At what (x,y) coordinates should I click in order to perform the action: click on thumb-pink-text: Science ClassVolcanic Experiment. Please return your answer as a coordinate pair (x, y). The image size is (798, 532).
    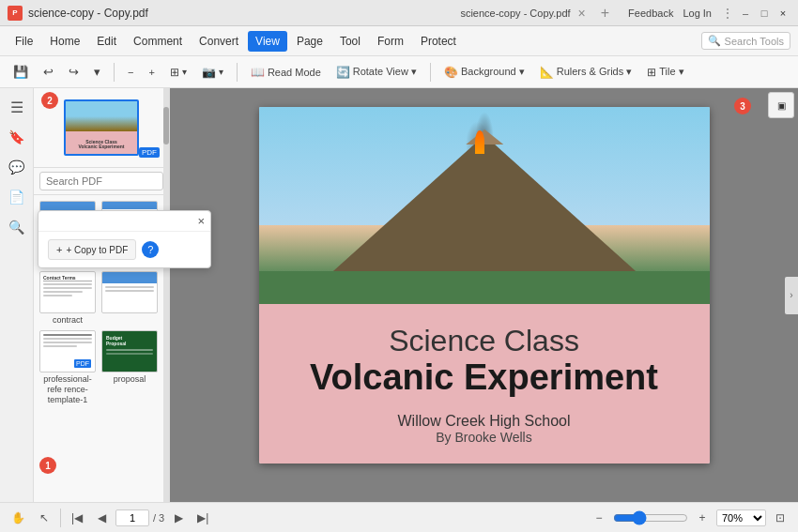
    Looking at the image, I should click on (101, 144).